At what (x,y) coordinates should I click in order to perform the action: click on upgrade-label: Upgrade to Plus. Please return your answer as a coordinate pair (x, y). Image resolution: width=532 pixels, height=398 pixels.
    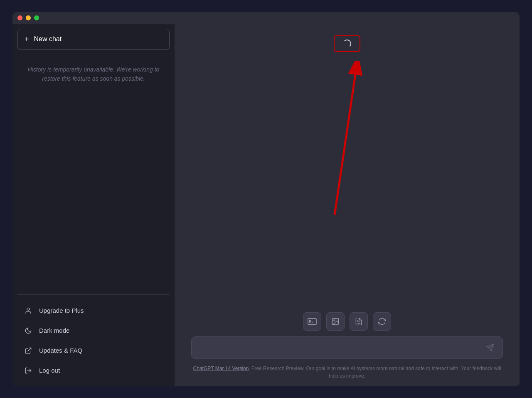
    Looking at the image, I should click on (62, 310).